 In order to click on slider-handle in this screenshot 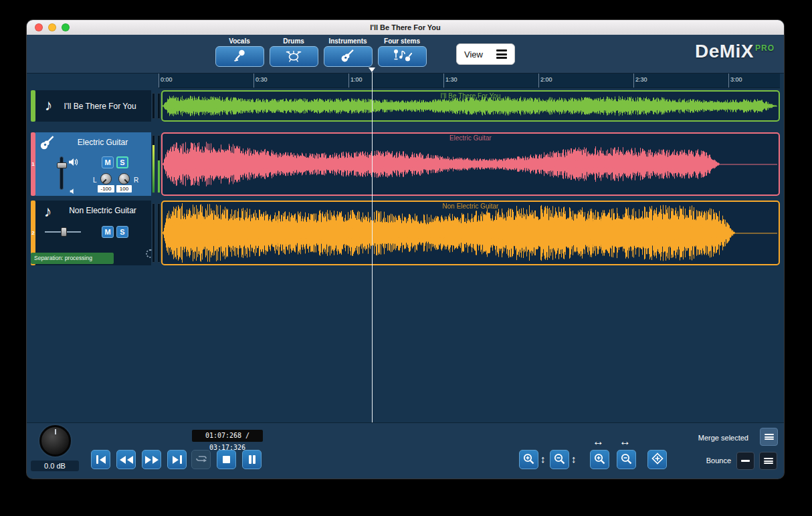, I will do `click(64, 232)`.